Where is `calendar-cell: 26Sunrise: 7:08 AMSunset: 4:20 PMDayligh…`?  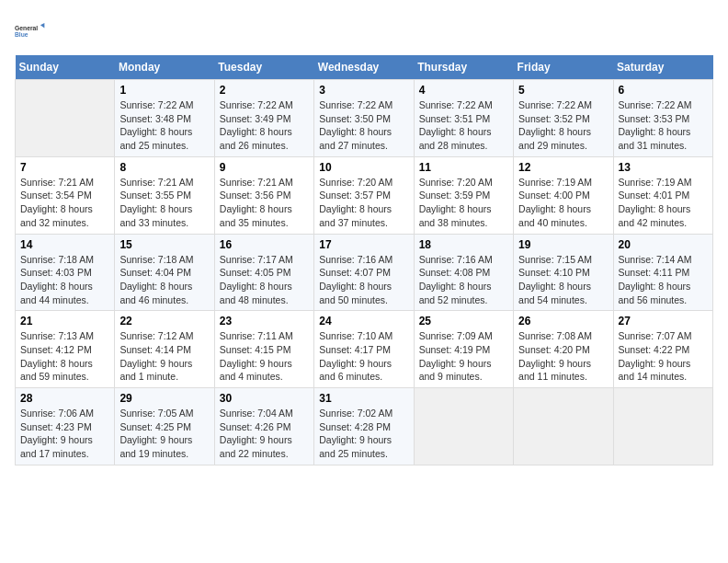 calendar-cell: 26Sunrise: 7:08 AMSunset: 4:20 PMDayligh… is located at coordinates (563, 350).